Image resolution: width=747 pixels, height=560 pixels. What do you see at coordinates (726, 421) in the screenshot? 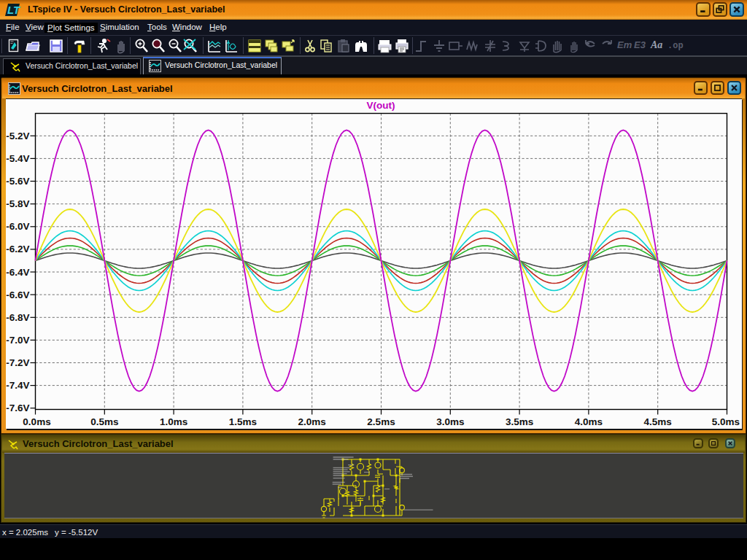
I see `svg-text: 5.0ms` at bounding box center [726, 421].